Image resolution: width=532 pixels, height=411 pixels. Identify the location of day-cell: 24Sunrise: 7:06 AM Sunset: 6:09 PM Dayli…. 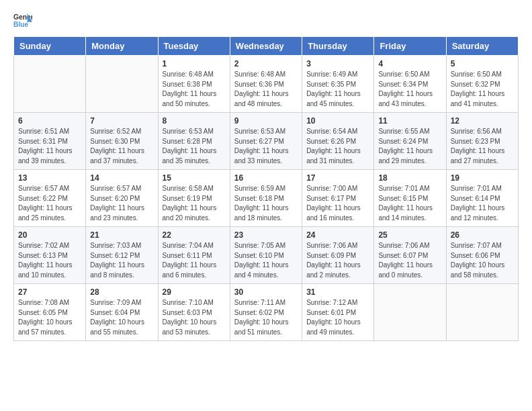
(339, 255).